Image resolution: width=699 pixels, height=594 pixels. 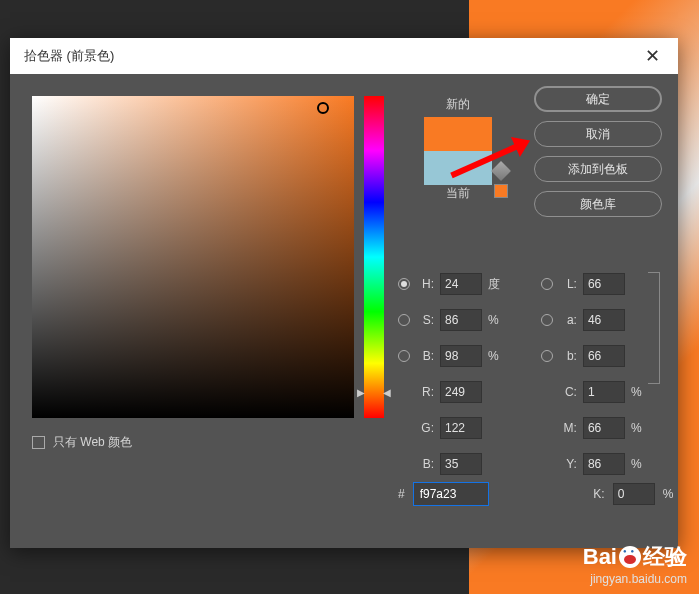 What do you see at coordinates (387, 392) in the screenshot?
I see `arrow-right-icon: ◀` at bounding box center [387, 392].